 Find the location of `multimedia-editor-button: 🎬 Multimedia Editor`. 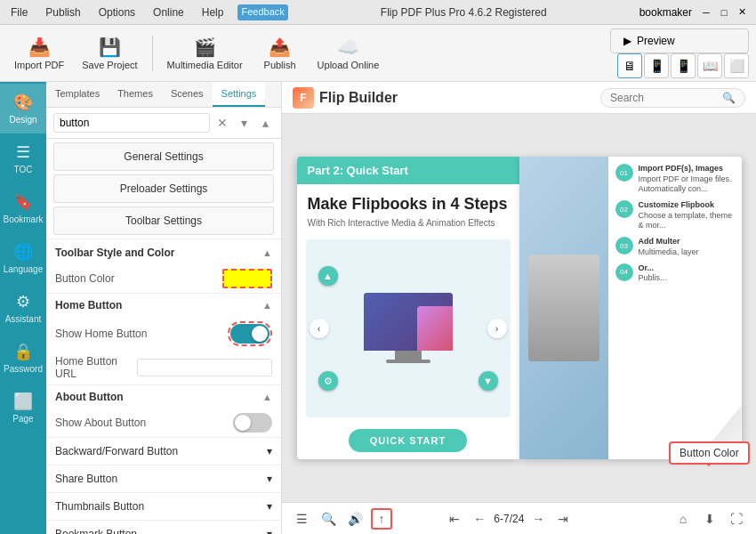

multimedia-editor-button: 🎬 Multimedia Editor is located at coordinates (205, 53).